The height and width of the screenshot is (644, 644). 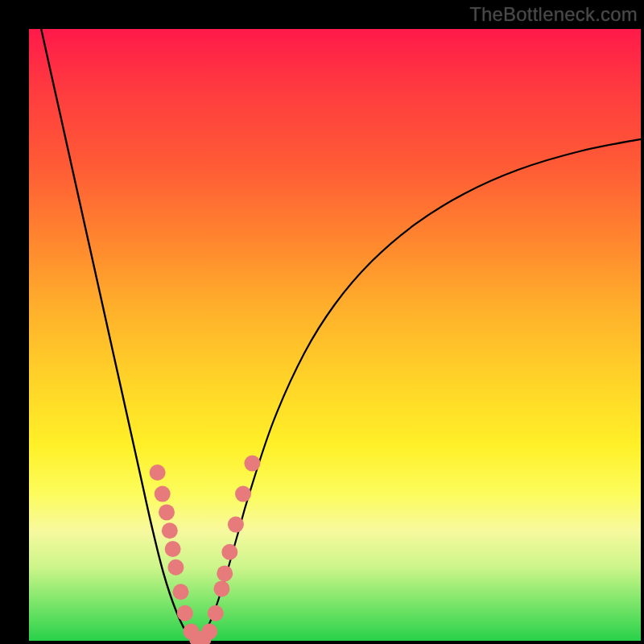 I want to click on watermark-text: TheBottleneck.com, so click(x=554, y=14).